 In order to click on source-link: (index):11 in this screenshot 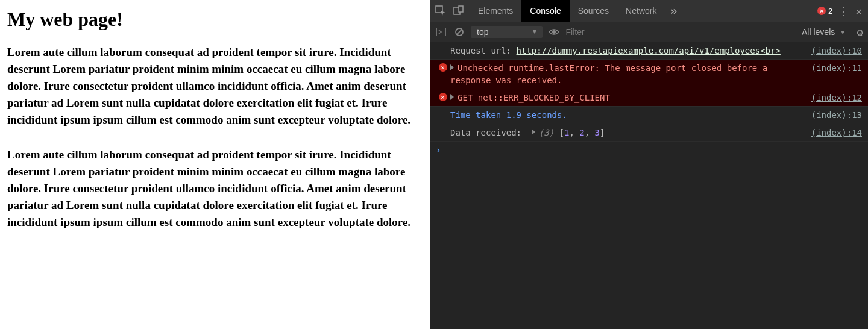, I will do `click(837, 68)`.